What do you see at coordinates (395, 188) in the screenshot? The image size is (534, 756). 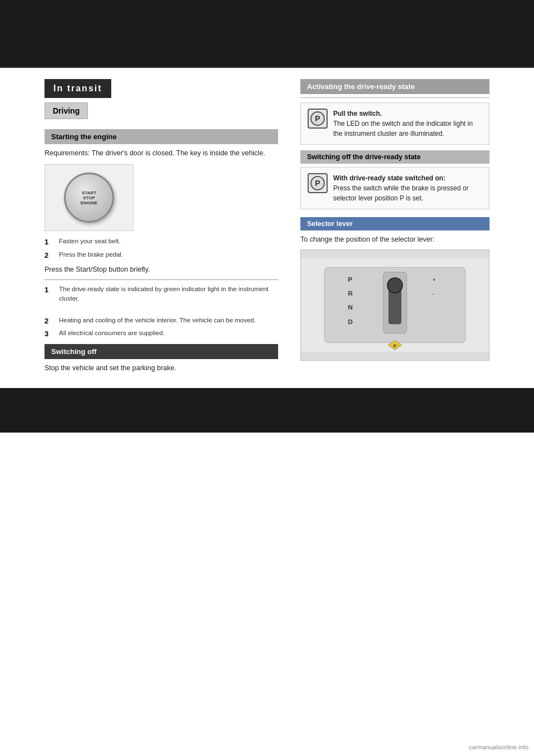 I see `instruction-box-2: P With drive-ready state switched on: Pr…` at bounding box center [395, 188].